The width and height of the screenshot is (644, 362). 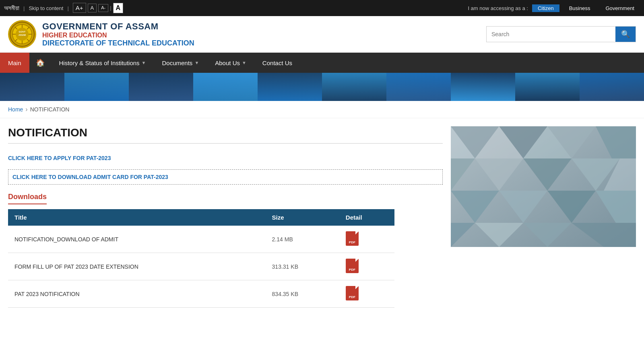 What do you see at coordinates (137, 217) in the screenshot?
I see `col-title: Title` at bounding box center [137, 217].